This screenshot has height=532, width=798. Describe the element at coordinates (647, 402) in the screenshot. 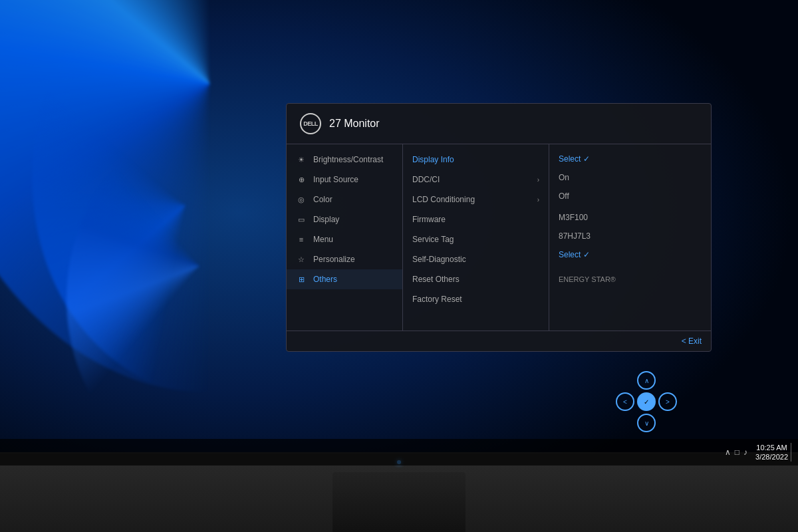

I see `nav-buttons: ∧ < ✓ > ∨` at that location.